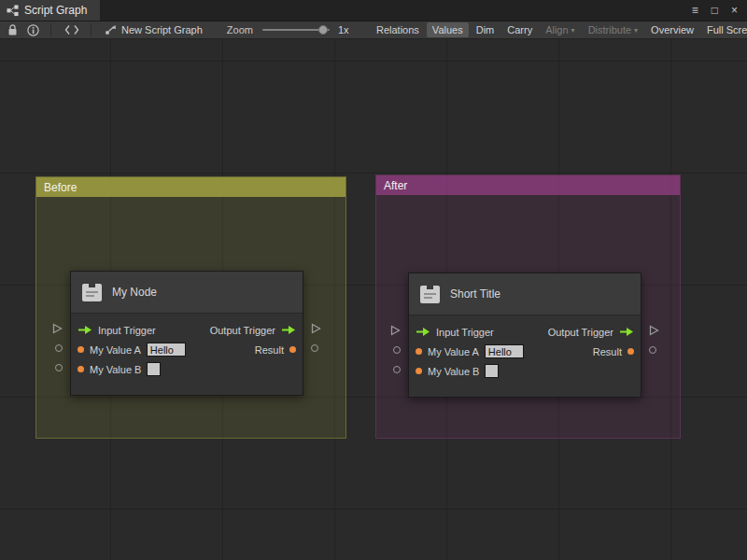 This screenshot has height=560, width=747. What do you see at coordinates (175, 30) in the screenshot?
I see `toolbar-left: New Script Graph Zoom 1x` at bounding box center [175, 30].